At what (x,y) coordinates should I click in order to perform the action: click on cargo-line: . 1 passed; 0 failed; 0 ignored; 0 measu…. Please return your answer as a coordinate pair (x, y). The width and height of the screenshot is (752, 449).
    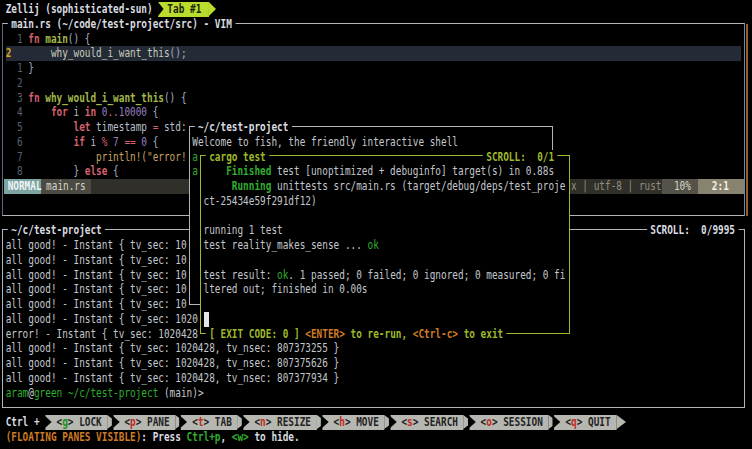
    Looking at the image, I should click on (426, 276).